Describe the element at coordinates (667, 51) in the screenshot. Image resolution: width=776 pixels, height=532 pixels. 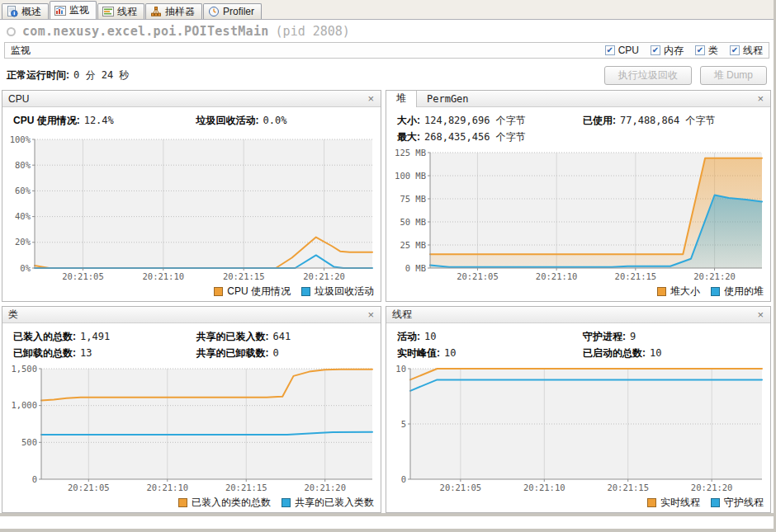
I see `checkbox-memory: ✔ 内存` at that location.